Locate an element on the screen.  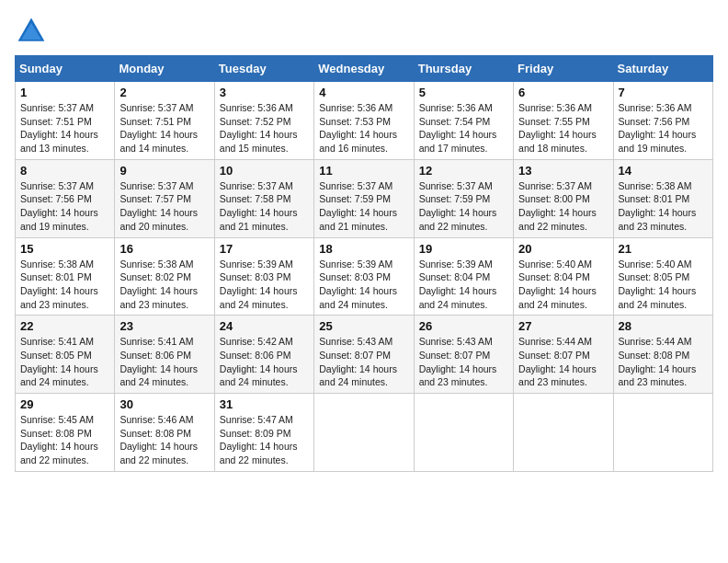
day-number: 16 is located at coordinates (164, 248).